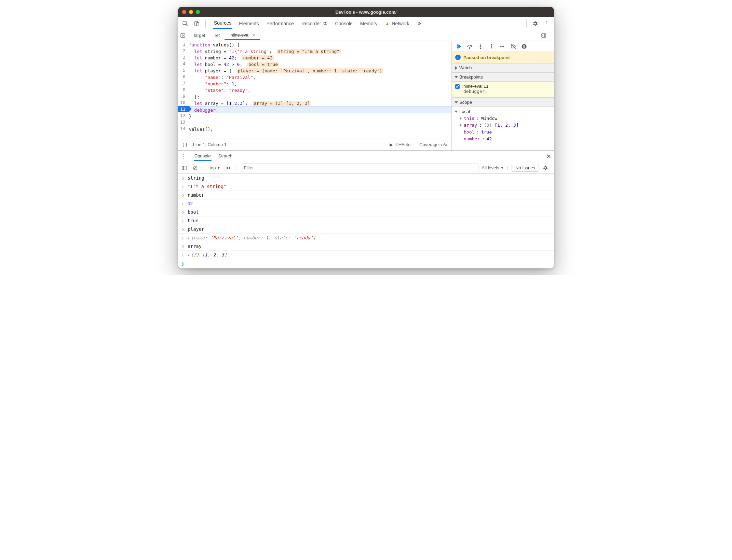 The height and width of the screenshot is (560, 732). Describe the element at coordinates (184, 89) in the screenshot. I see `line-number: 8` at that location.